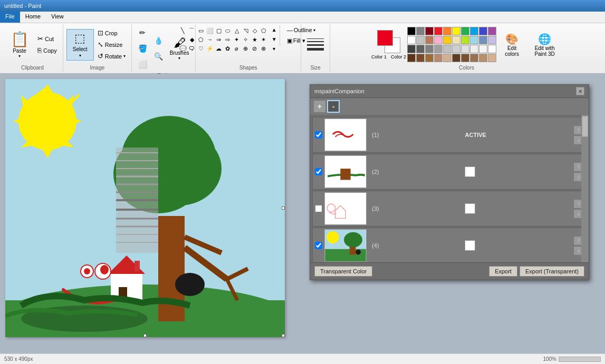  What do you see at coordinates (580, 91) in the screenshot?
I see `companion-close-button: ✕` at bounding box center [580, 91].